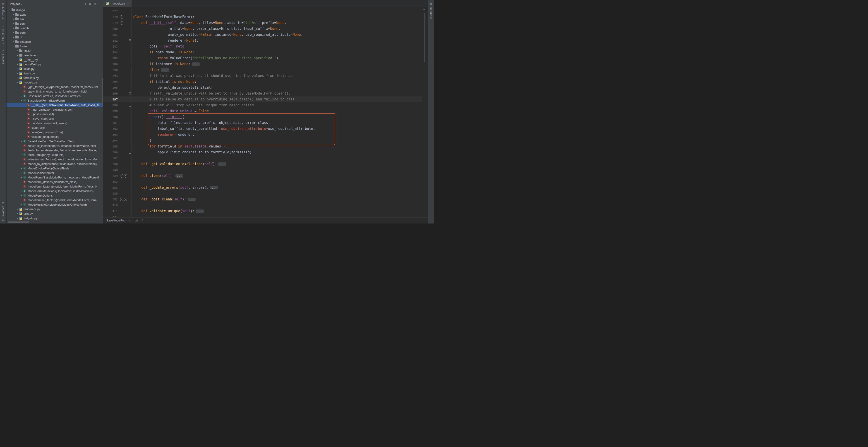  Describe the element at coordinates (55, 218) in the screenshot. I see `tree-item: ▸widgets.py` at that location.